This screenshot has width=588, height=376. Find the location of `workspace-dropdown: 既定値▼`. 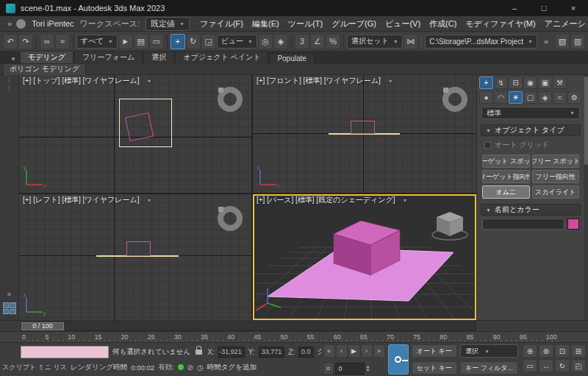

workspace-dropdown: 既定値▼ is located at coordinates (168, 24).